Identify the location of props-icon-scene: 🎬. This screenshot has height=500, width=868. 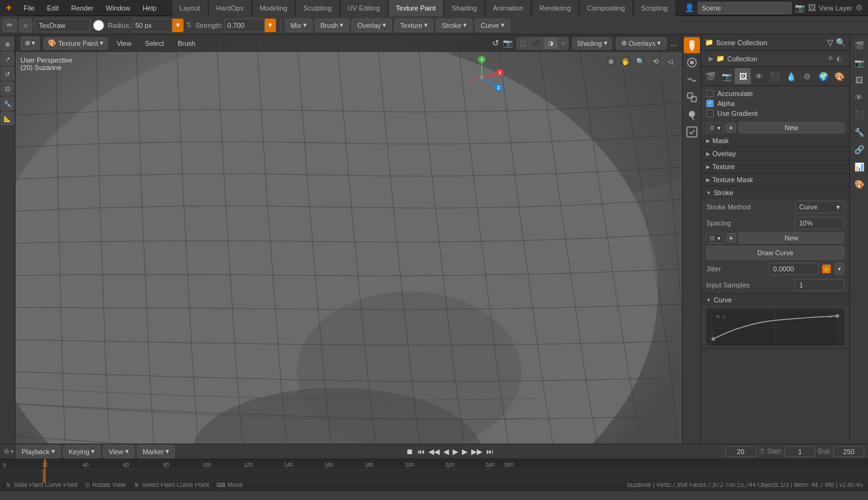
(859, 45).